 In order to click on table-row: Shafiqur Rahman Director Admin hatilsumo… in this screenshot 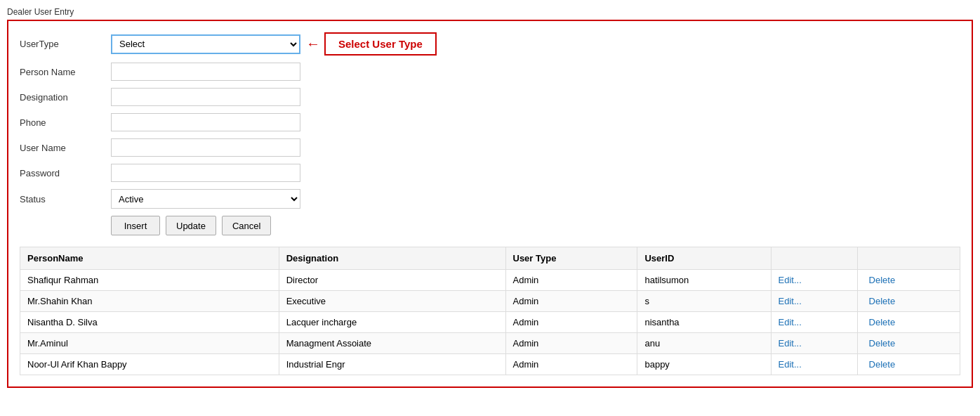, I will do `click(490, 280)`.